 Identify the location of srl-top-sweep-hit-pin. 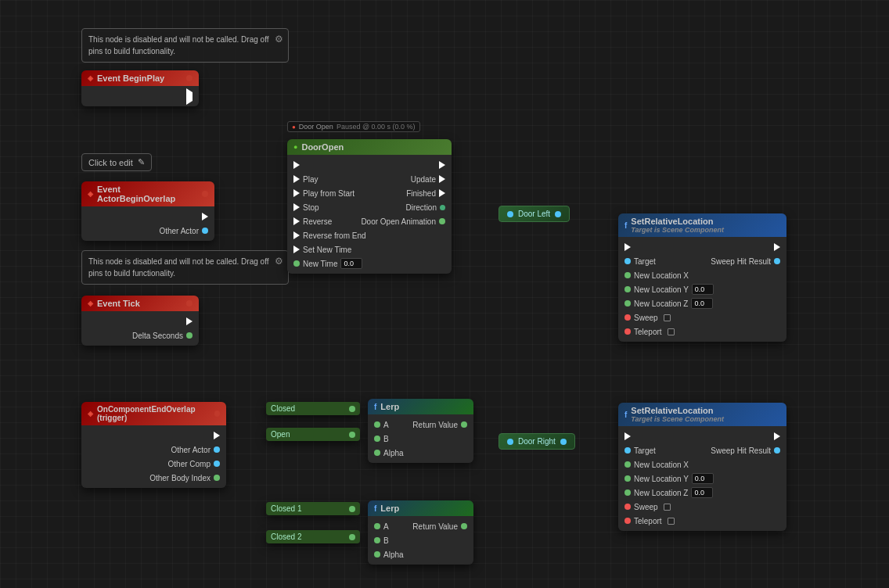
(777, 261).